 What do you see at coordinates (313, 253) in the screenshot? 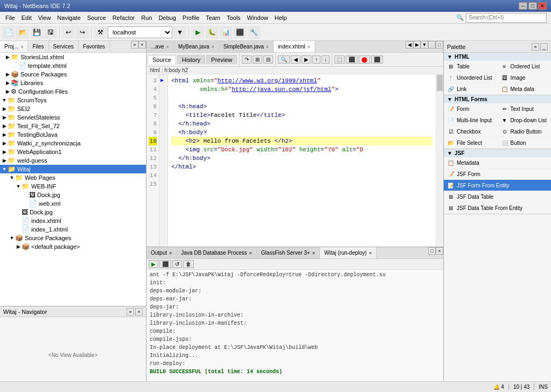
I see `glassfish-tab-close: ×` at bounding box center [313, 253].